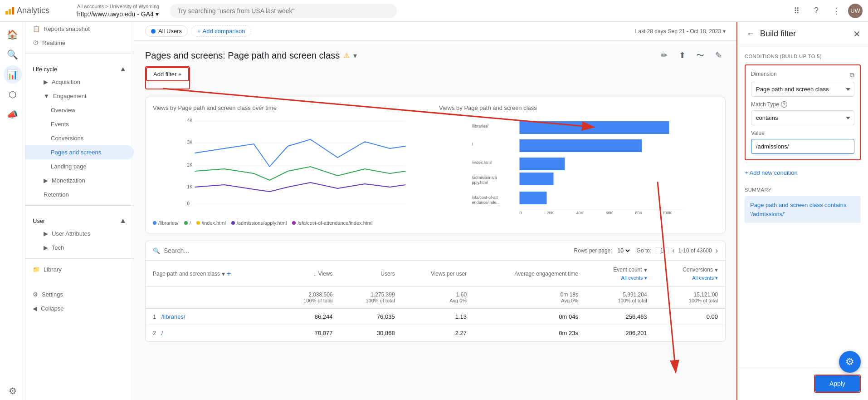  What do you see at coordinates (80, 153) in the screenshot?
I see `sidebar-item-pages-and-screens: Pages and screens` at bounding box center [80, 153].